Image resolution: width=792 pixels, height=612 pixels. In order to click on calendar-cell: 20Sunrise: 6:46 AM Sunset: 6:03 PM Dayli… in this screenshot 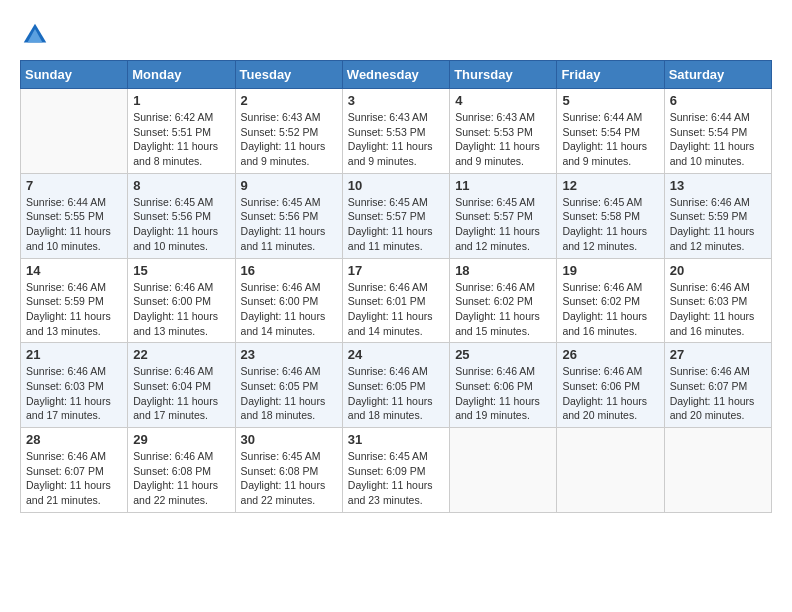, I will do `click(718, 300)`.